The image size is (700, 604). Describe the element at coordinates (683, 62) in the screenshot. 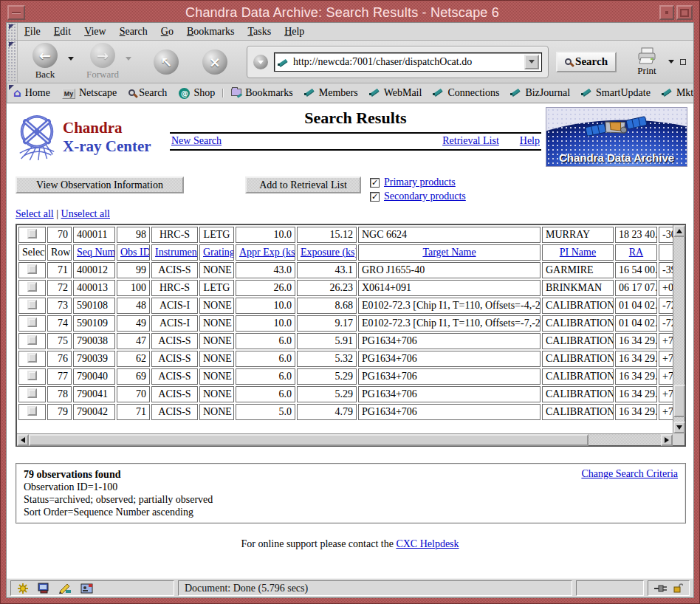

I see `toolbar-collapse-box` at that location.